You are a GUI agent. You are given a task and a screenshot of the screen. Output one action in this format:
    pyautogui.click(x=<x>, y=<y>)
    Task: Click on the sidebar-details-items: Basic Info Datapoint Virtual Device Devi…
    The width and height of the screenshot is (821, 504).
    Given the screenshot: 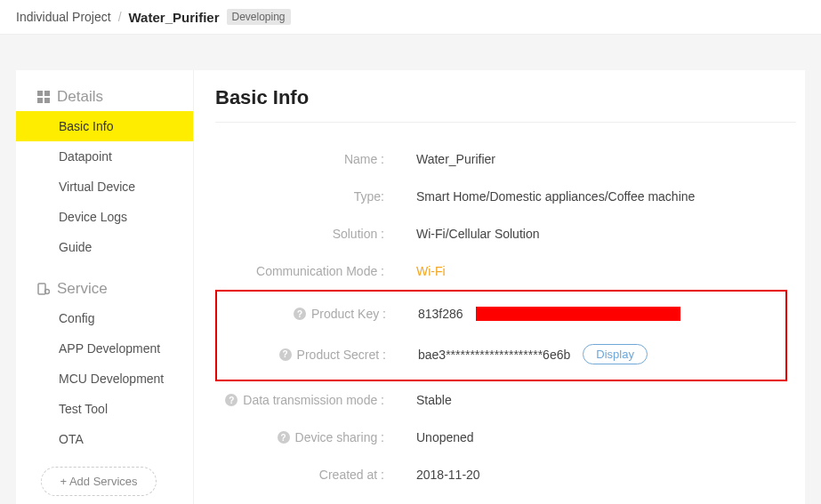 What is the action you would take?
    pyautogui.click(x=105, y=187)
    